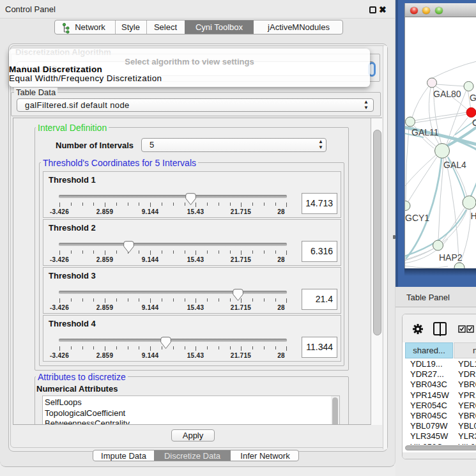 Image resolution: width=476 pixels, height=476 pixels. Describe the element at coordinates (451, 257) in the screenshot. I see `svg-text: HAP2` at that location.